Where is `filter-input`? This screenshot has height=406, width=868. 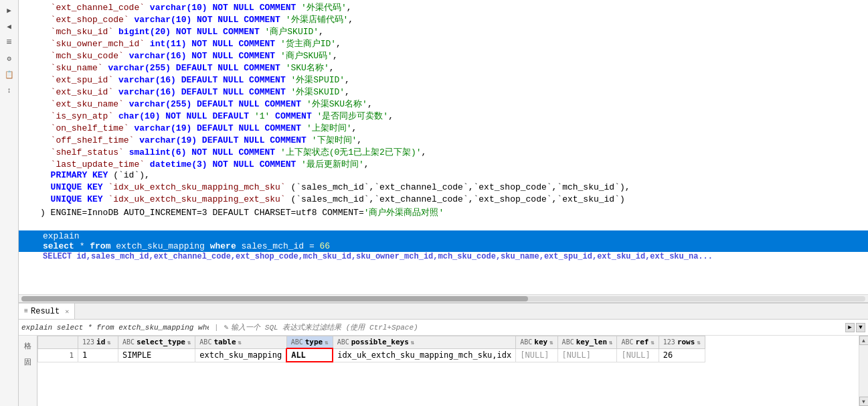 filter-input is located at coordinates (537, 328).